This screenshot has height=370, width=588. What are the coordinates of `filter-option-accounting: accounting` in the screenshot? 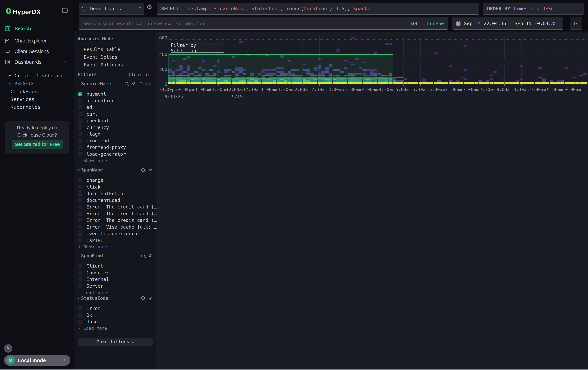 It's located at (117, 100).